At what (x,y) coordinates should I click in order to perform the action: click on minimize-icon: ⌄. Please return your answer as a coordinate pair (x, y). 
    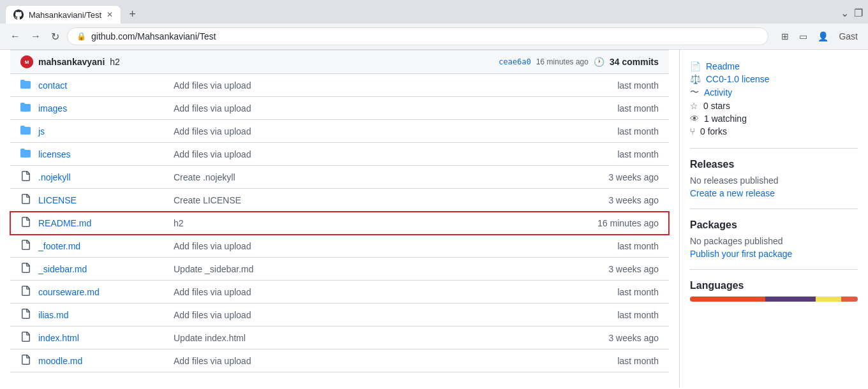
    Looking at the image, I should click on (845, 13).